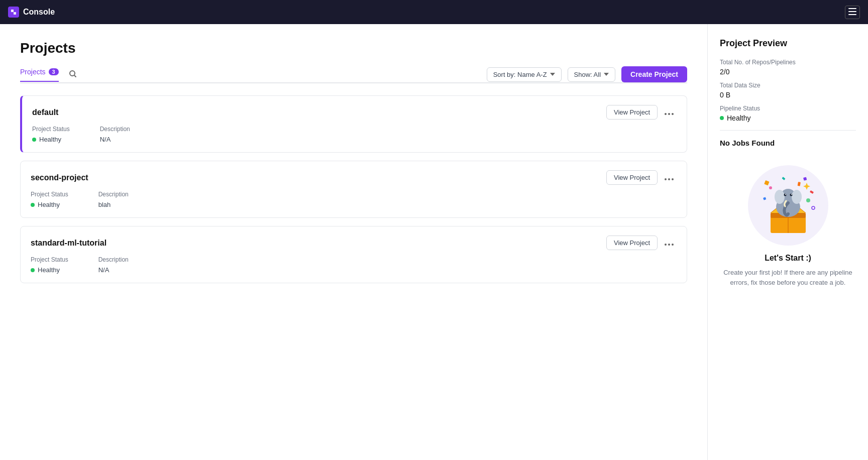 The height and width of the screenshot is (460, 868). What do you see at coordinates (49, 270) in the screenshot?
I see `project-status-value-tutorial: Healthy` at bounding box center [49, 270].